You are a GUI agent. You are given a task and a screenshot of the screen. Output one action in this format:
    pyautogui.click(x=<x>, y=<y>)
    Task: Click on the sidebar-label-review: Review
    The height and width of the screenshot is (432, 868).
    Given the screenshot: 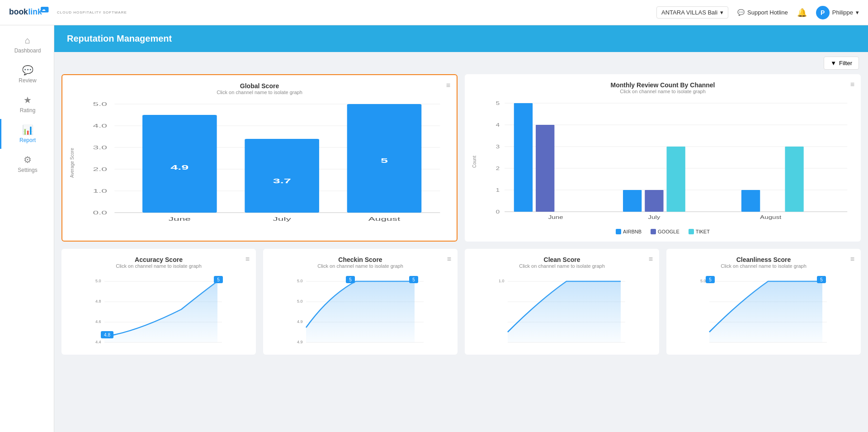 What is the action you would take?
    pyautogui.click(x=27, y=81)
    